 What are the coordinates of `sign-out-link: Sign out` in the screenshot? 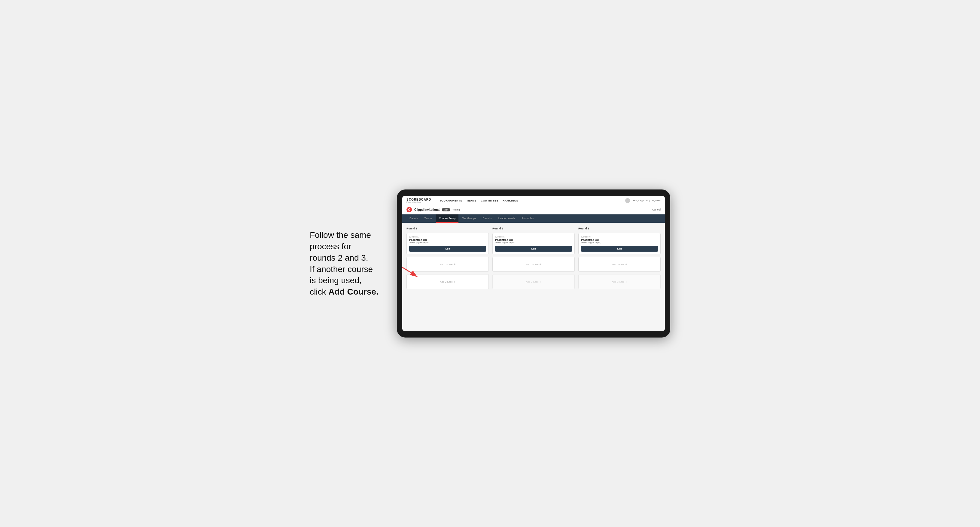 It's located at (657, 201).